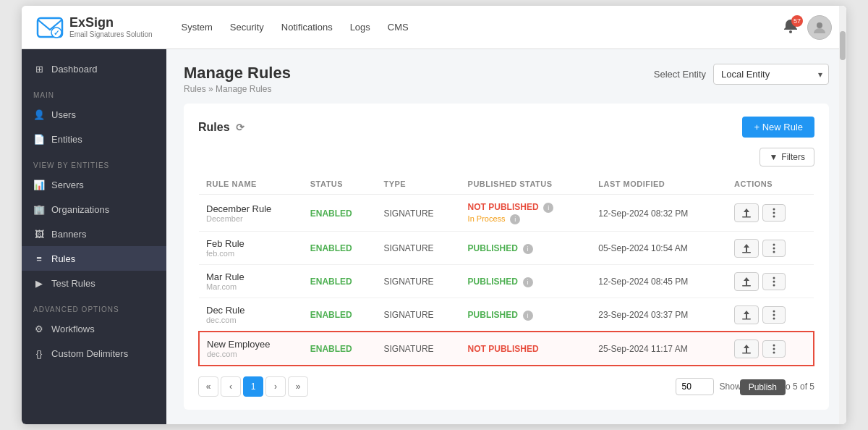 The image size is (868, 430). What do you see at coordinates (251, 219) in the screenshot?
I see `rule-sub: December` at bounding box center [251, 219].